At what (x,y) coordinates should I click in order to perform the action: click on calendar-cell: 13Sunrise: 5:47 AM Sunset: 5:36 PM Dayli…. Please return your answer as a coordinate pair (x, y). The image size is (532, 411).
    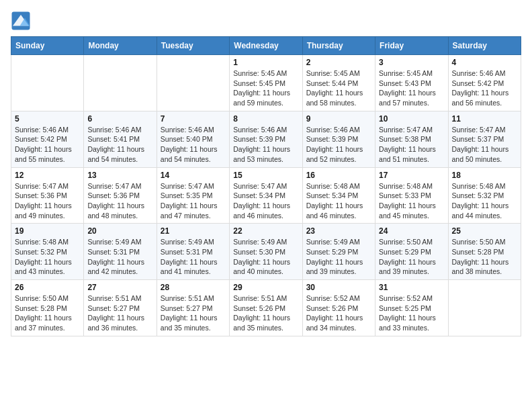
    Looking at the image, I should click on (120, 195).